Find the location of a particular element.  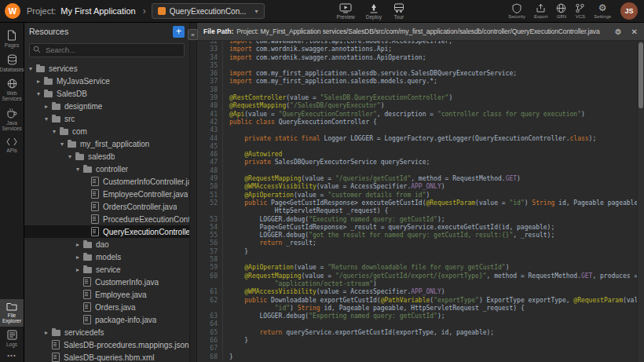

code-line: 58 is located at coordinates (421, 260).